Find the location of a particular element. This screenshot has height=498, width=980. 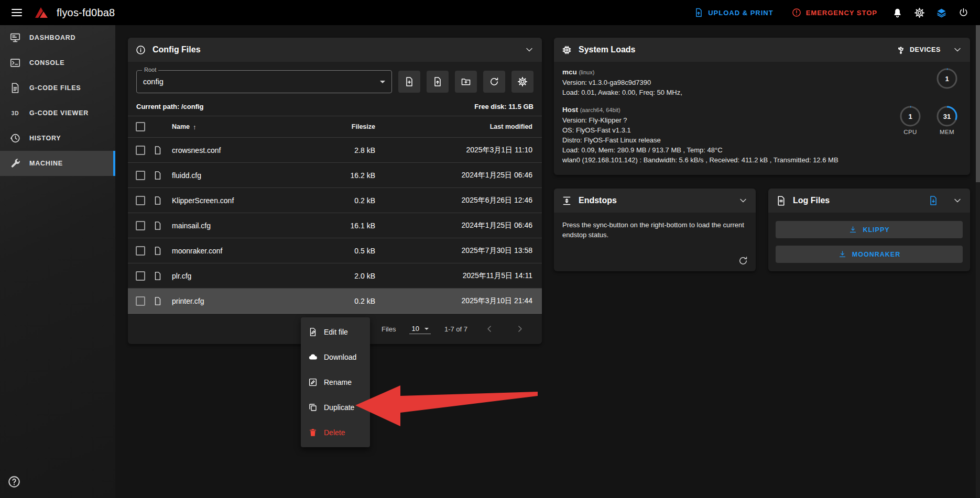

create-folder-button is located at coordinates (466, 82).